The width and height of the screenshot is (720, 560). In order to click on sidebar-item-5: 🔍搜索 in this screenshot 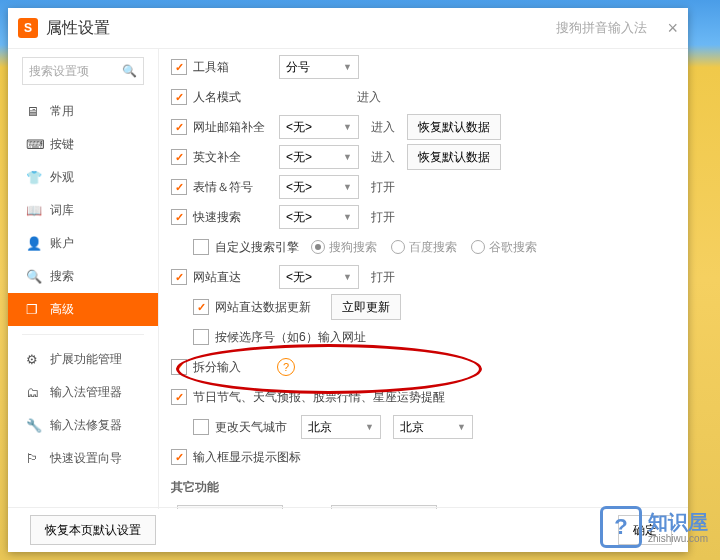, I will do `click(83, 276)`.